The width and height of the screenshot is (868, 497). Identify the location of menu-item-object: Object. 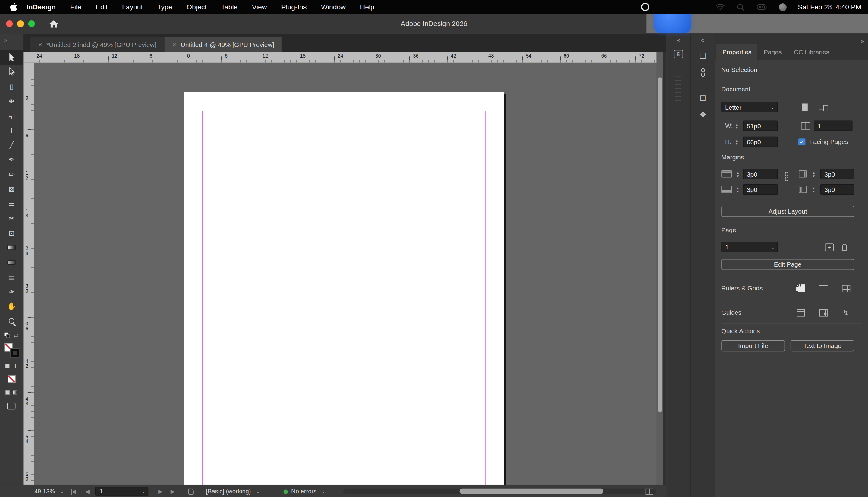
(197, 7).